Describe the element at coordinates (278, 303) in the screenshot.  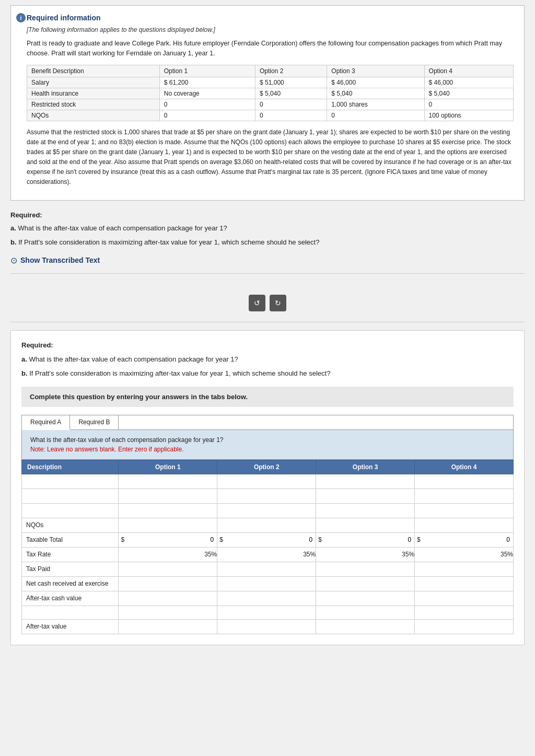
I see `redo-button: ↻` at that location.